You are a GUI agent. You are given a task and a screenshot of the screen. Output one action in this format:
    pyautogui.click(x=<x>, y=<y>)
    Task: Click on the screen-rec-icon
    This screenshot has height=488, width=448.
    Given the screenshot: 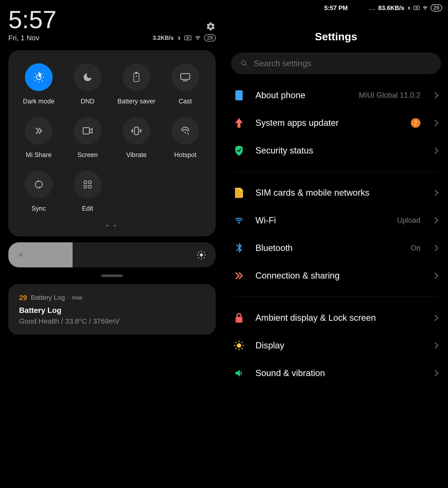 What is the action you would take?
    pyautogui.click(x=88, y=131)
    